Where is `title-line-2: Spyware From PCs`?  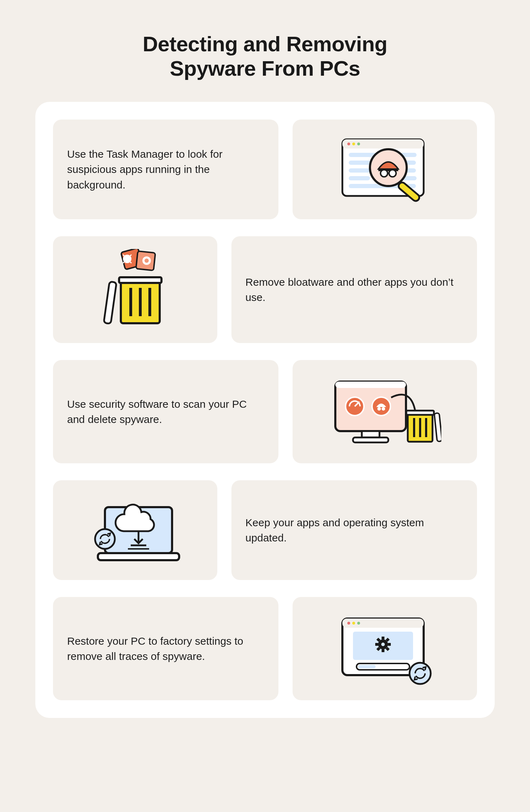 title-line-2: Spyware From PCs is located at coordinates (265, 69).